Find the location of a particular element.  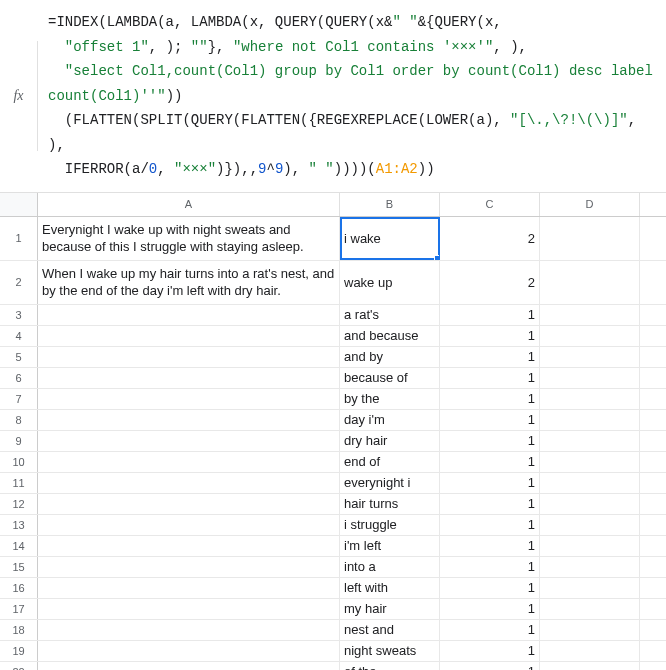

column-header-C: C is located at coordinates (490, 204).